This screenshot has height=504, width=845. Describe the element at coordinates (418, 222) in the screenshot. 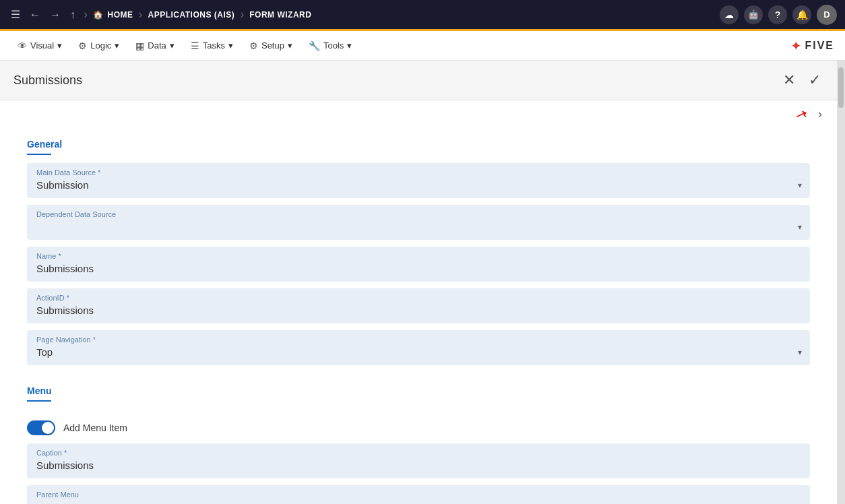

I see `dependent-data-source-group: Dependent Data Source ▾` at that location.